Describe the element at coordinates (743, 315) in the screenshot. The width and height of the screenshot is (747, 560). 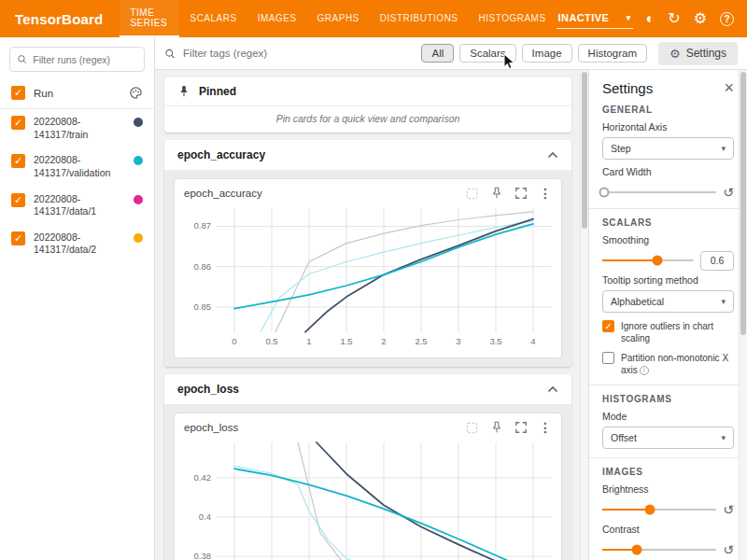
I see `settings-scrollbar` at that location.